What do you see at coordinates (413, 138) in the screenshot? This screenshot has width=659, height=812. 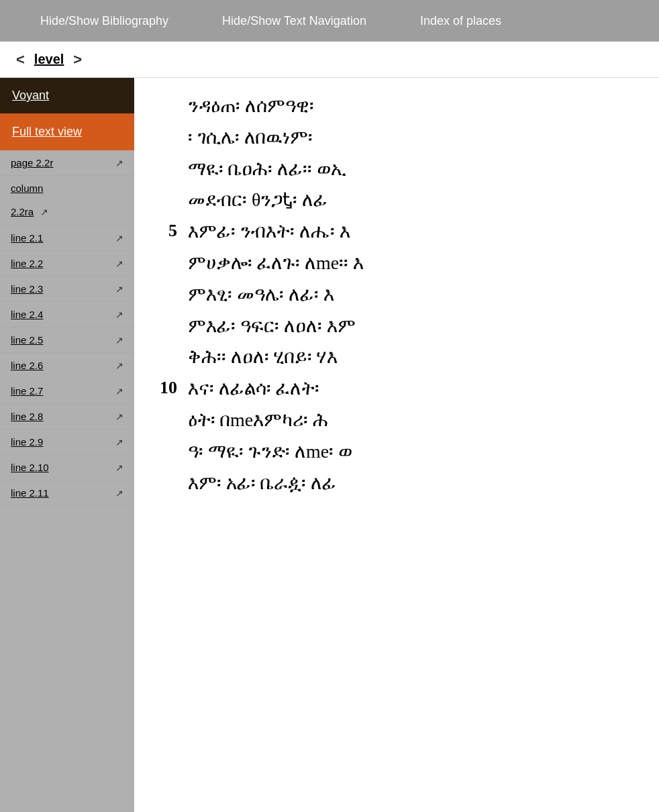 I see `line2-text: ፡ ገሲሌ፡ ለበዉነም፡` at bounding box center [413, 138].